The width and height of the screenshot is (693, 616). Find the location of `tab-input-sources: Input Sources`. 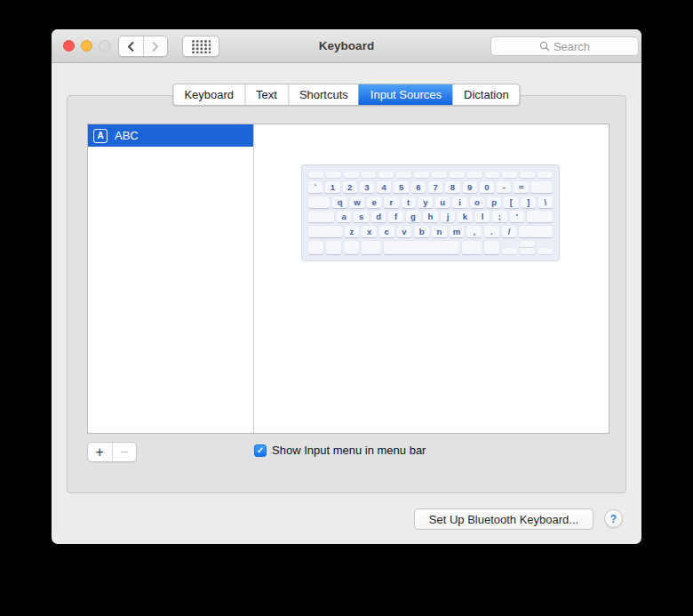

tab-input-sources: Input Sources is located at coordinates (405, 94).